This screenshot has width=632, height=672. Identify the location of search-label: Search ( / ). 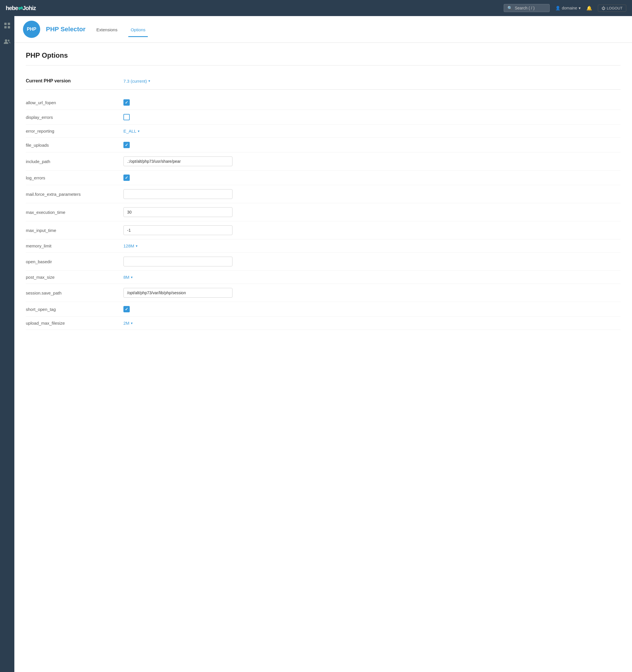
(525, 8).